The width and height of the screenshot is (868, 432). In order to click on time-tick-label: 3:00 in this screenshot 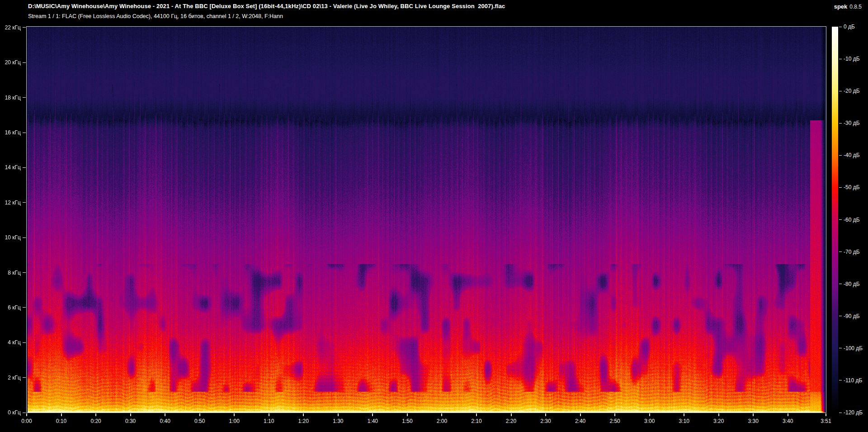, I will do `click(650, 421)`.